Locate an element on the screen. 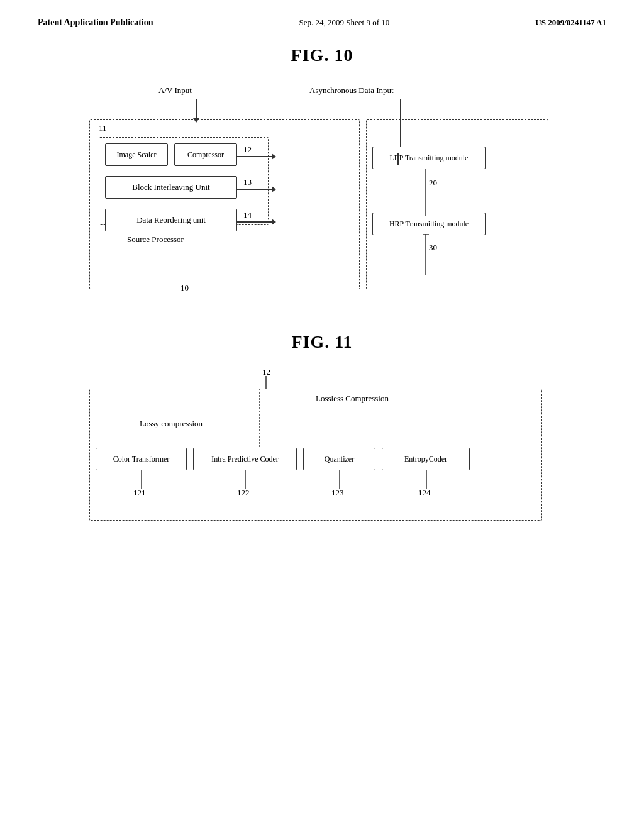  num-12-label: 12 is located at coordinates (248, 150).